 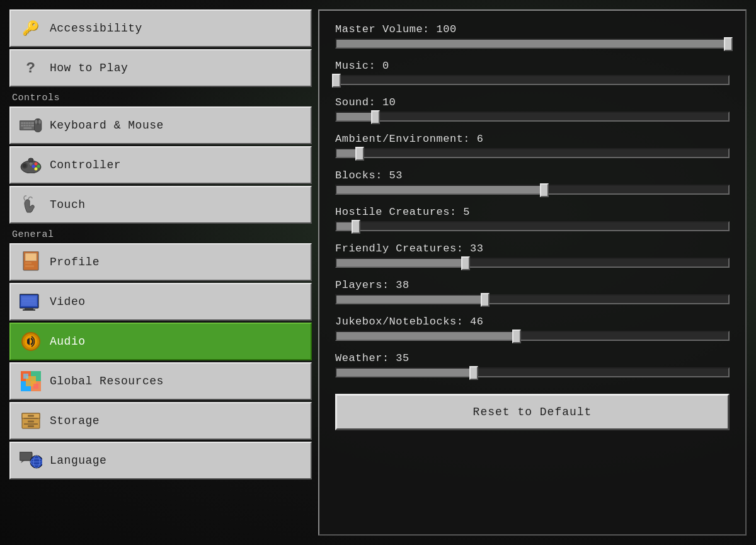 I want to click on sidebar-item-keyboard-mouse: Keyboard & Mouse, so click(x=161, y=125).